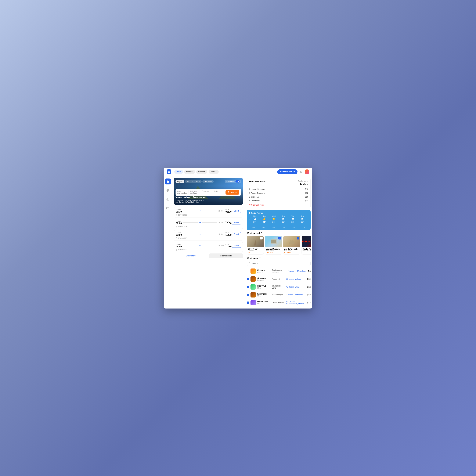 The image size is (476, 476). I want to click on weather-day-2: Wed☀️26°, so click(274, 219).